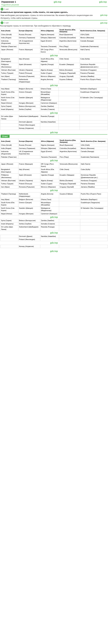  I want to click on table-row: Israel (Израиль)Serbia (Сербия)Somalia (…, so click(54, 110).